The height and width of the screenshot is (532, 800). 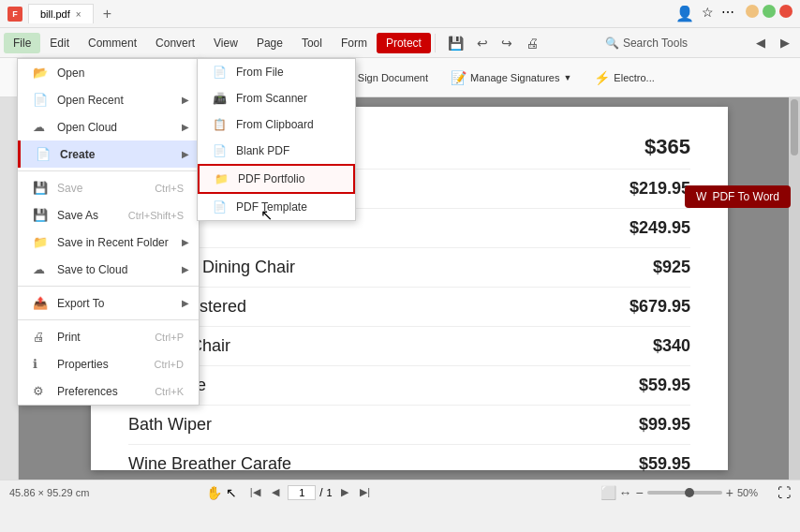 What do you see at coordinates (400, 492) in the screenshot?
I see `status-bar: 45.86 × 95.29 cm ✋ ↖ |◀ ◀ / 1 ▶ ▶| ⬜ ↔ −…` at bounding box center [400, 492].